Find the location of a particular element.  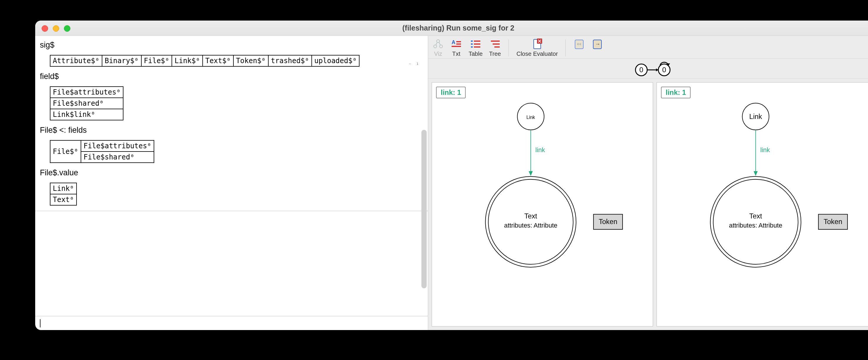

prev-button: ⤆ is located at coordinates (579, 48).